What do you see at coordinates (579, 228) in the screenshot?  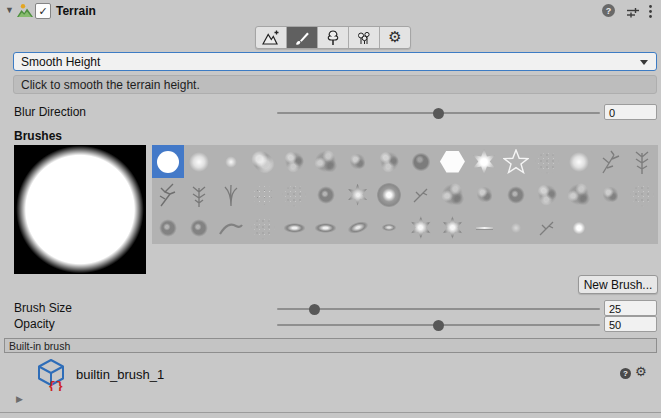 I see `brush-thumb-dot-soft` at bounding box center [579, 228].